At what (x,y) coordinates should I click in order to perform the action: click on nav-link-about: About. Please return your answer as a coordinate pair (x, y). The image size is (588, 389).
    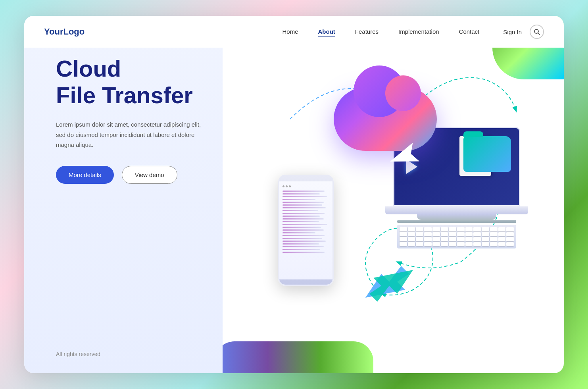
    Looking at the image, I should click on (327, 33).